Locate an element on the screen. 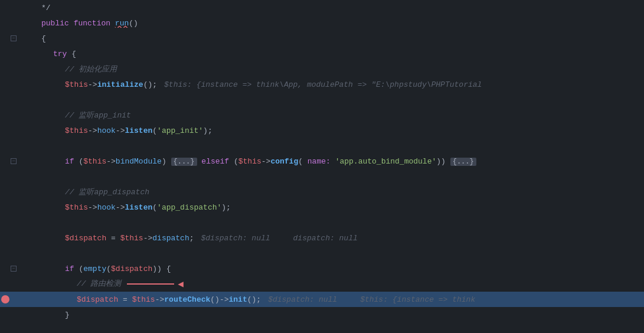 The width and height of the screenshot is (644, 333). line-content: */ is located at coordinates (335, 8).